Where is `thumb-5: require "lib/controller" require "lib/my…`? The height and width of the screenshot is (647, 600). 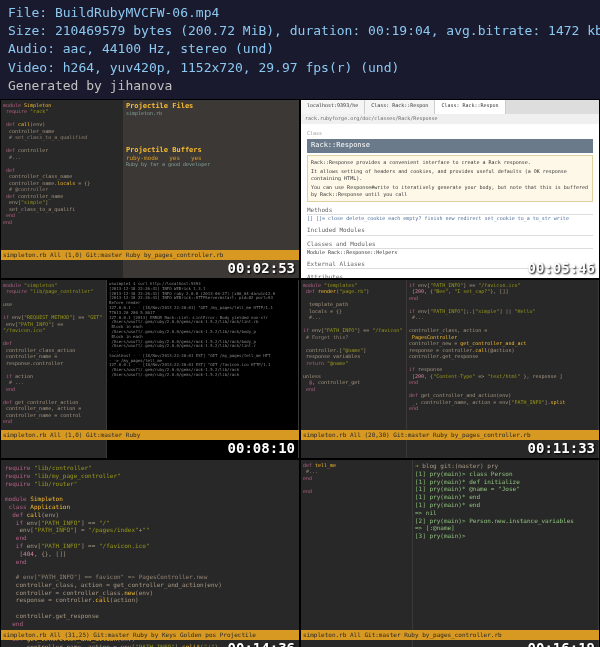
thumb-5: require "lib/controller" require "lib/my… is located at coordinates (150, 553).